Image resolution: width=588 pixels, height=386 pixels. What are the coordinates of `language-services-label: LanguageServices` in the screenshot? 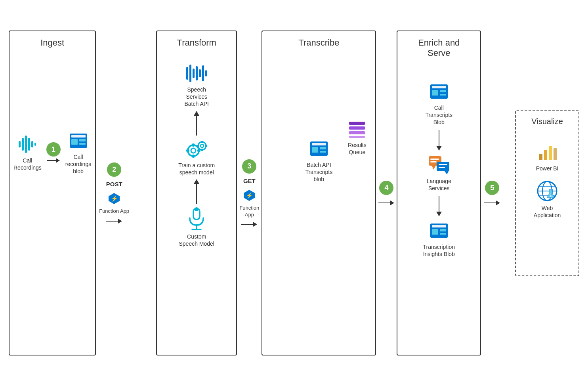 It's located at (439, 185).